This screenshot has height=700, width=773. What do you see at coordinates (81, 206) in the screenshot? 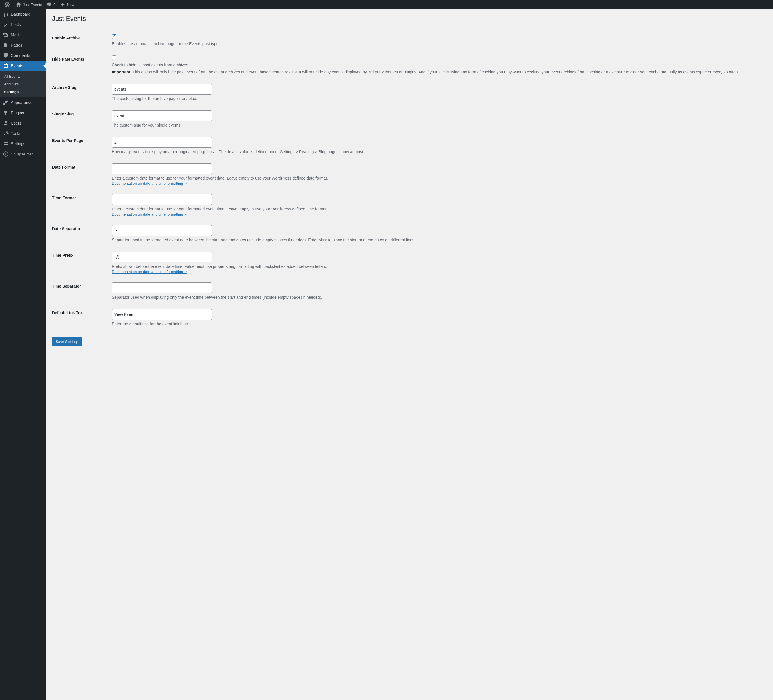
I see `field-label-time-format: Time Format` at bounding box center [81, 206].